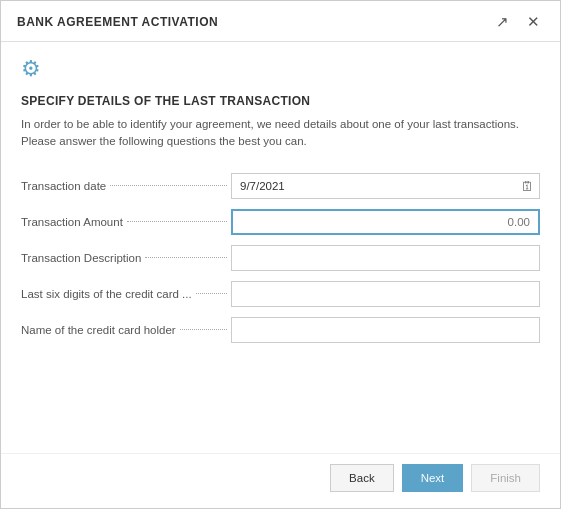 The width and height of the screenshot is (561, 509). What do you see at coordinates (126, 330) in the screenshot?
I see `label-row-card-holder: Name of the credit card holder` at bounding box center [126, 330].